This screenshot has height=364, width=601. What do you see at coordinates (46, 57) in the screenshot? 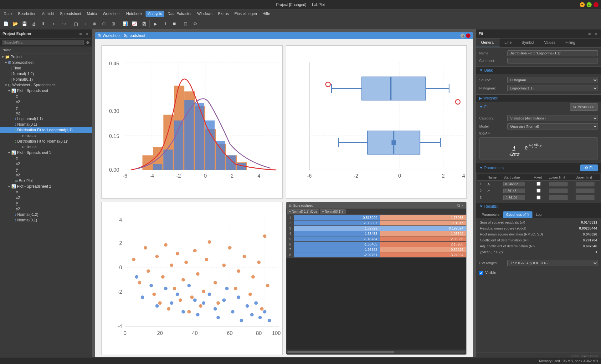
I see `tree-item-0: ▼📁Project` at bounding box center [46, 57].